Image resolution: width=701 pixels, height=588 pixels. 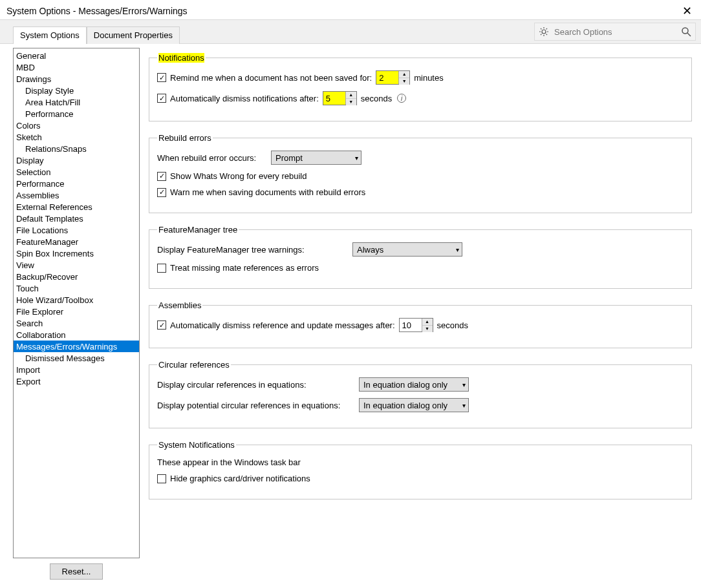 I want to click on cb-show-whats-wrong, so click(x=162, y=176).